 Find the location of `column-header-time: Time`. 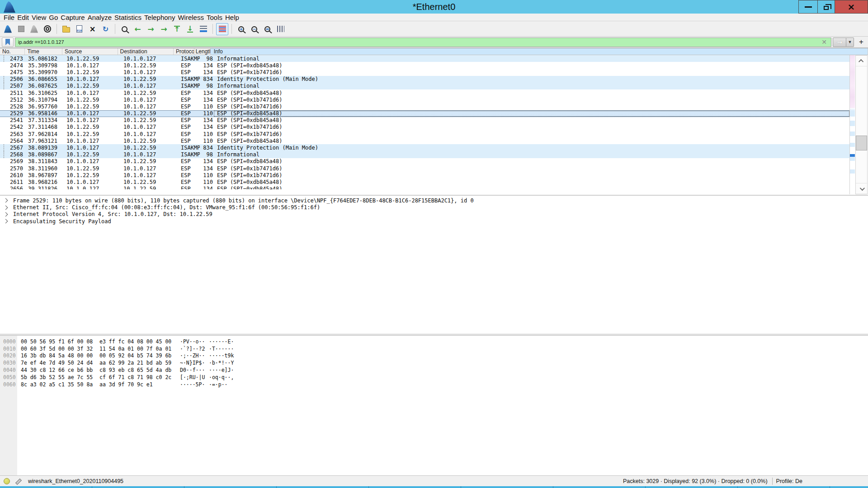

column-header-time: Time is located at coordinates (43, 52).